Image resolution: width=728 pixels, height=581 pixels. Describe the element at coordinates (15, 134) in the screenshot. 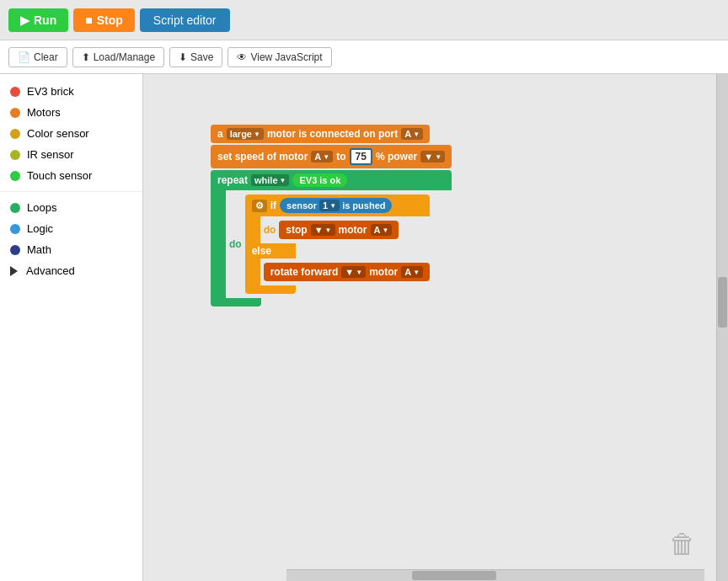

I see `color-sensor-dot` at that location.